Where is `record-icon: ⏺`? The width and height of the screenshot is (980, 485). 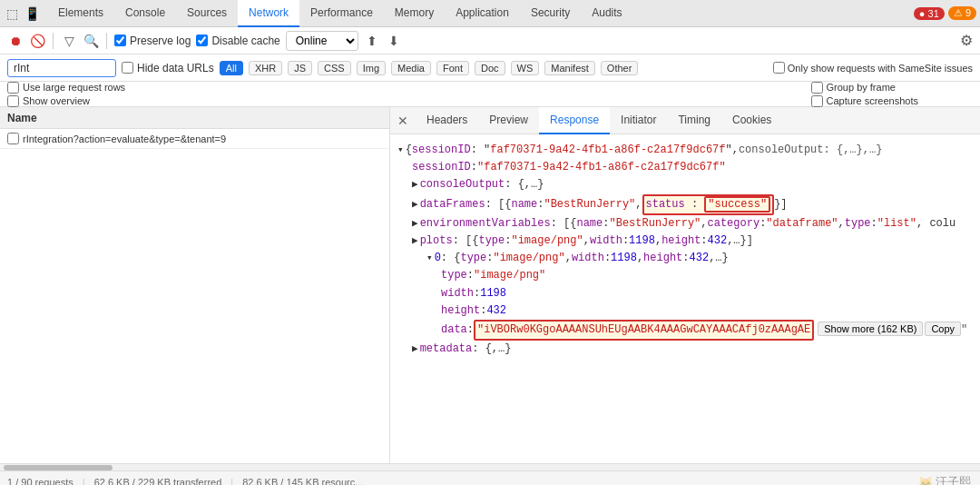 record-icon: ⏺ is located at coordinates (15, 41).